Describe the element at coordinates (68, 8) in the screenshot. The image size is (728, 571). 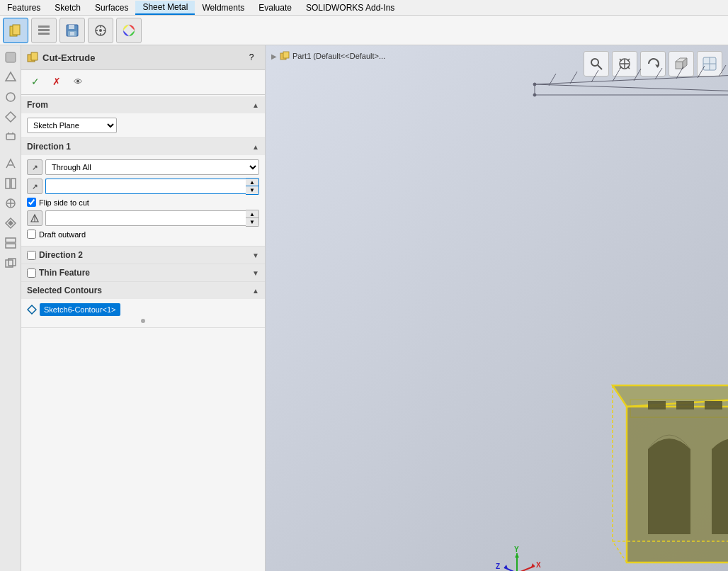
I see `menu-sketch: Sketch` at that location.